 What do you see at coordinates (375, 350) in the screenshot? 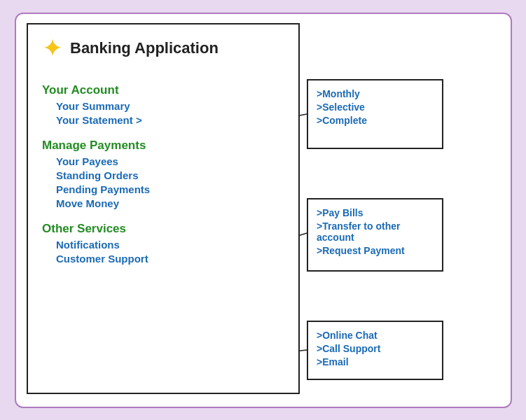
I see `subpanel-customer-support: >Online Chat >Call Support >Email` at bounding box center [375, 350].